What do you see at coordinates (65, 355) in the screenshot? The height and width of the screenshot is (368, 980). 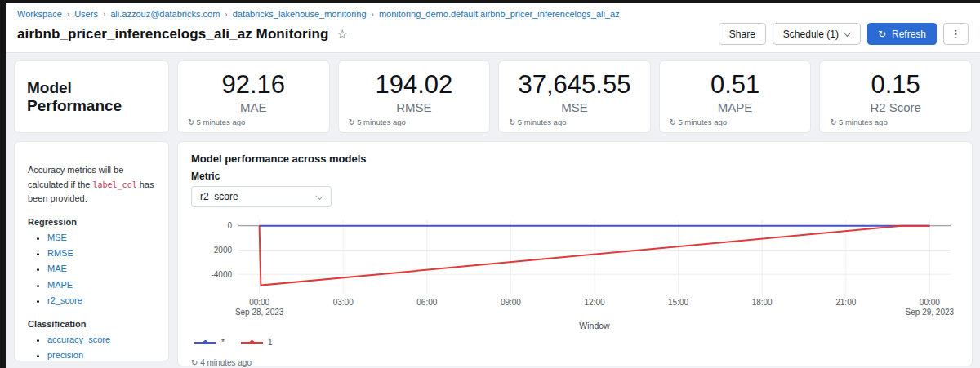 I see `sidebar-metric-link: precision` at bounding box center [65, 355].